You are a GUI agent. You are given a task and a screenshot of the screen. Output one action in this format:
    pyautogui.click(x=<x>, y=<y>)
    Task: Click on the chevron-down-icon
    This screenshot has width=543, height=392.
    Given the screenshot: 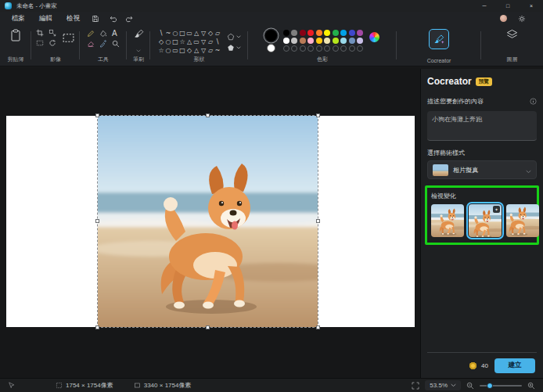 What is the action you would take?
    pyautogui.click(x=138, y=49)
    